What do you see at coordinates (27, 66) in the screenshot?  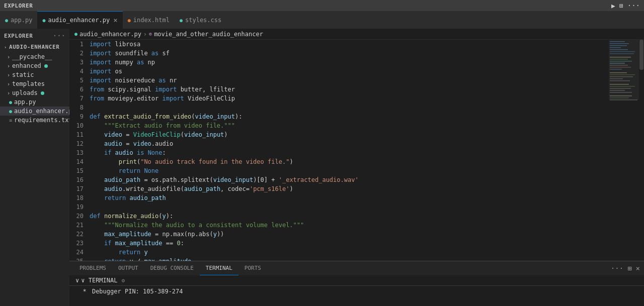 I see `sidebar-item-label: enhanced` at bounding box center [27, 66].